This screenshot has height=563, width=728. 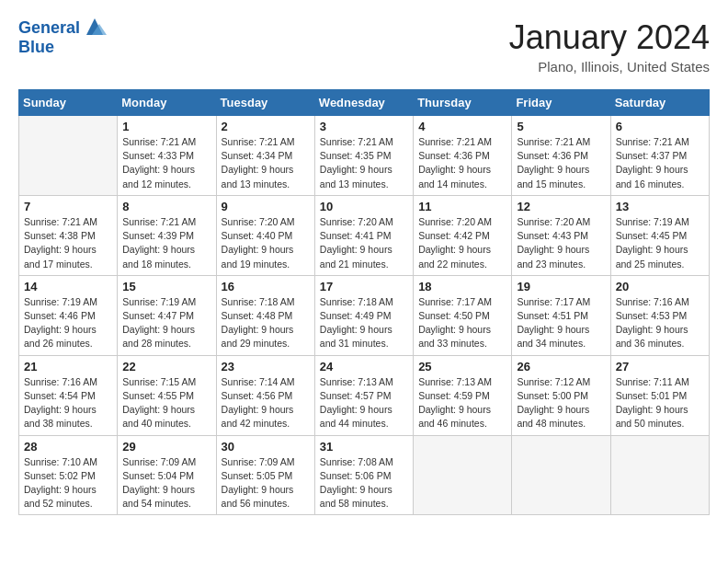 What do you see at coordinates (265, 156) in the screenshot?
I see `calendar-cell: 2Sunrise: 7:21 AMSunset: 4:34 PMDaylight…` at bounding box center [265, 156].